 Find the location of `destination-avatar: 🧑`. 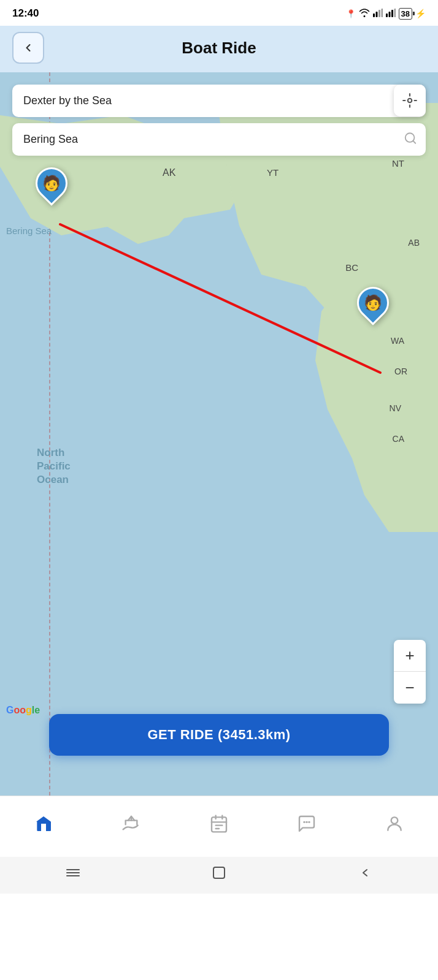

destination-avatar: 🧑 is located at coordinates (373, 303).